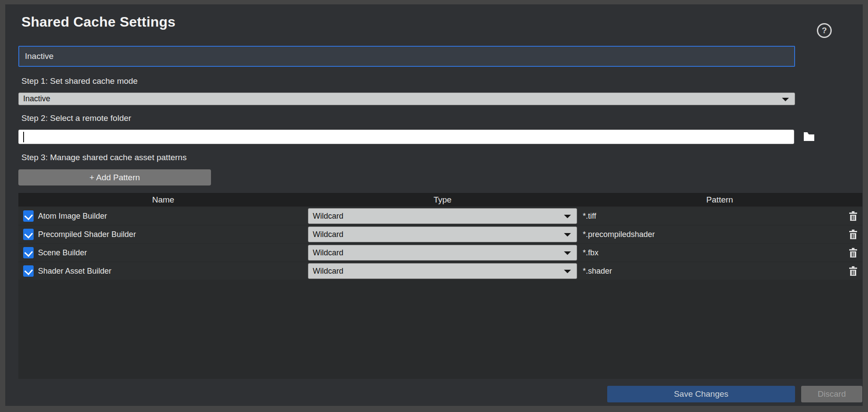  Describe the element at coordinates (701, 394) in the screenshot. I see `save-changes-button: Save Changes` at that location.